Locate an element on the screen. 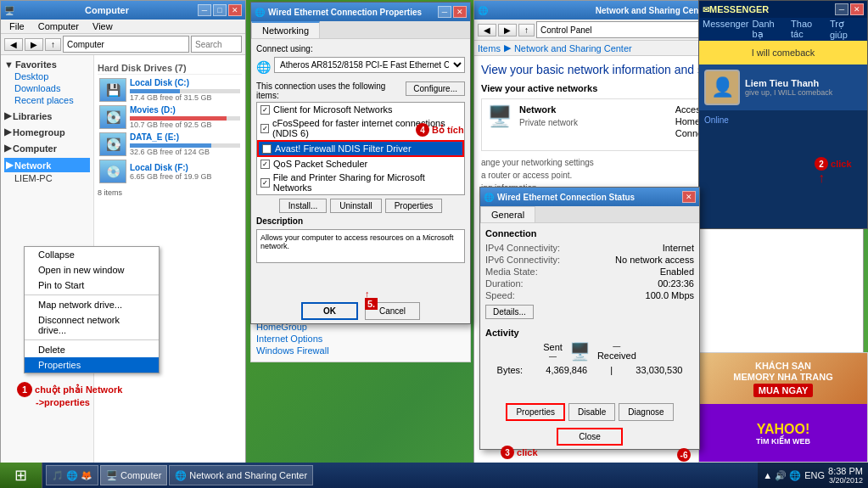  status-title: Wired Ethernet Connection Status is located at coordinates (589, 197).